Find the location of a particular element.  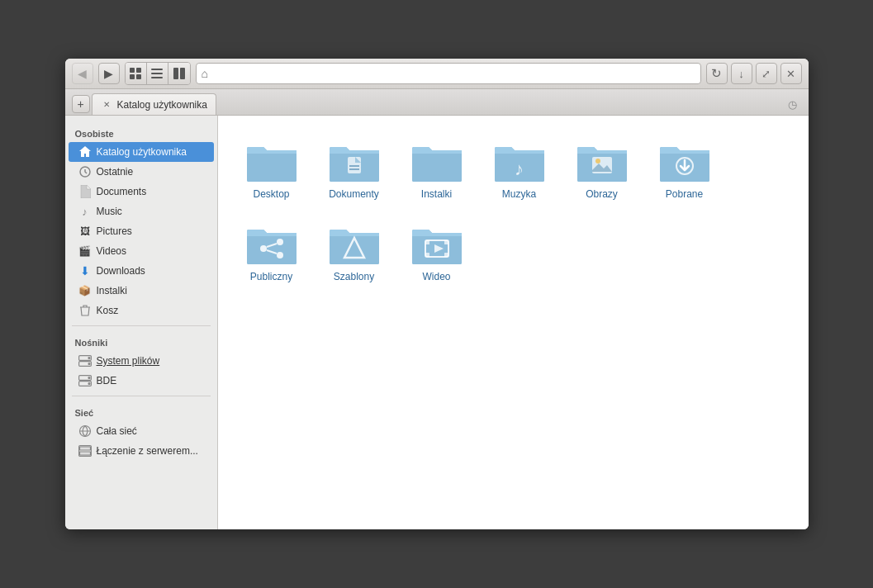

tab-close-icon: ✕ is located at coordinates (107, 105).